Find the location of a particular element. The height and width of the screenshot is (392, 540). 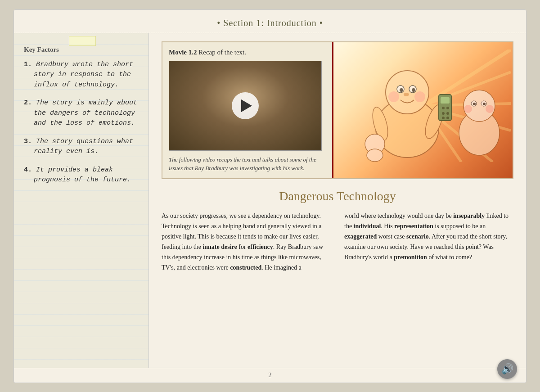

key-factors-list: 1. Bradbury wrote the short story in res… is located at coordinates (82, 122).